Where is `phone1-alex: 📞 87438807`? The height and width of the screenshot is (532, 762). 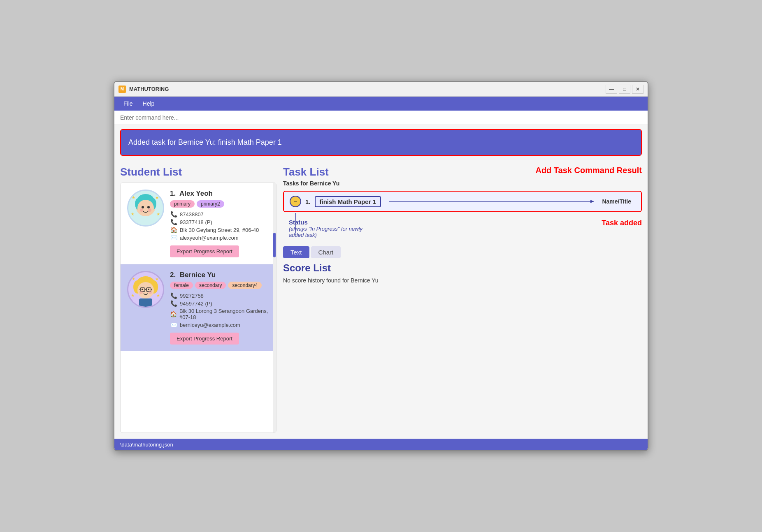 phone1-alex: 📞 87438807 is located at coordinates (220, 214).